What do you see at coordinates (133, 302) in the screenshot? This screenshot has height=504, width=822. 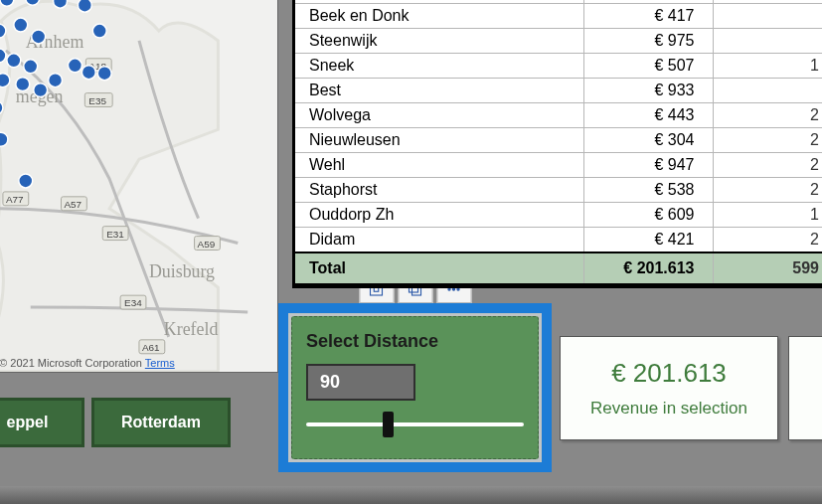 I see `svg-text: E34` at bounding box center [133, 302].